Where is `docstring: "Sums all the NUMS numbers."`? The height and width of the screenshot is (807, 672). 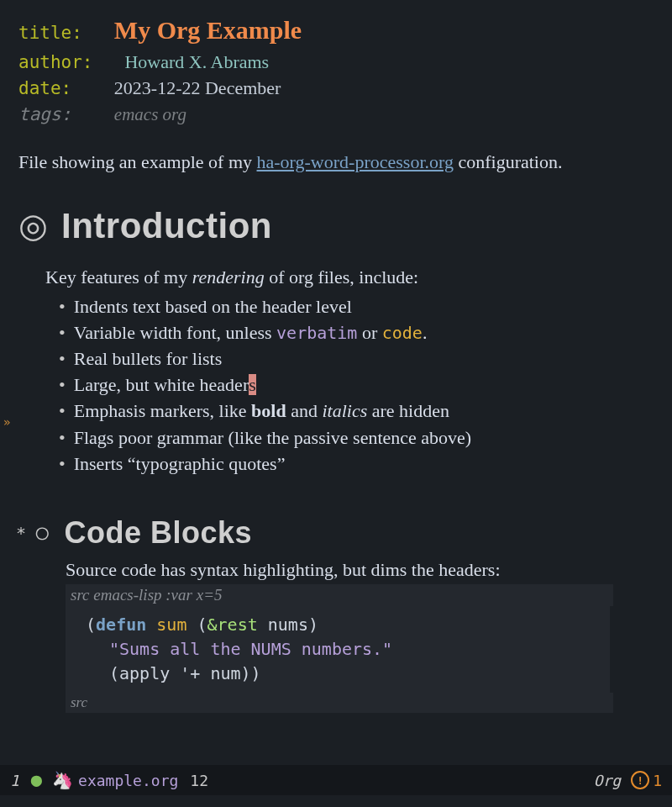 docstring: "Sums all the NUMS numbers." is located at coordinates (250, 649).